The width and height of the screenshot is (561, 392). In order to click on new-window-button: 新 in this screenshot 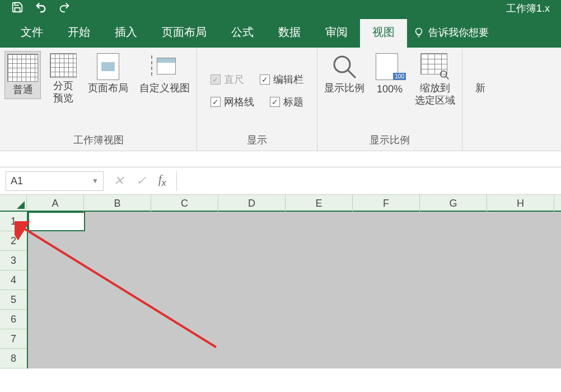, I will do `click(480, 74)`.